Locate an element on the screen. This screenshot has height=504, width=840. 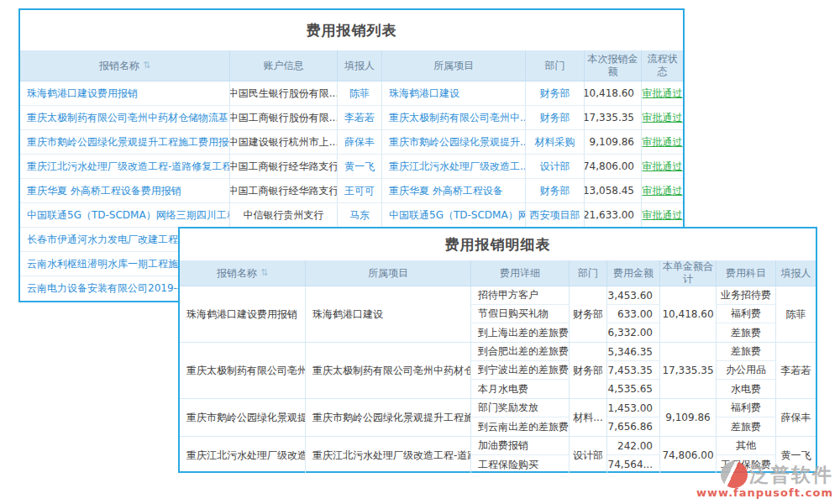
expense-name-link: 重庆市鹅岭公园绿化景观提升工程施工费用报销 is located at coordinates (125, 142).